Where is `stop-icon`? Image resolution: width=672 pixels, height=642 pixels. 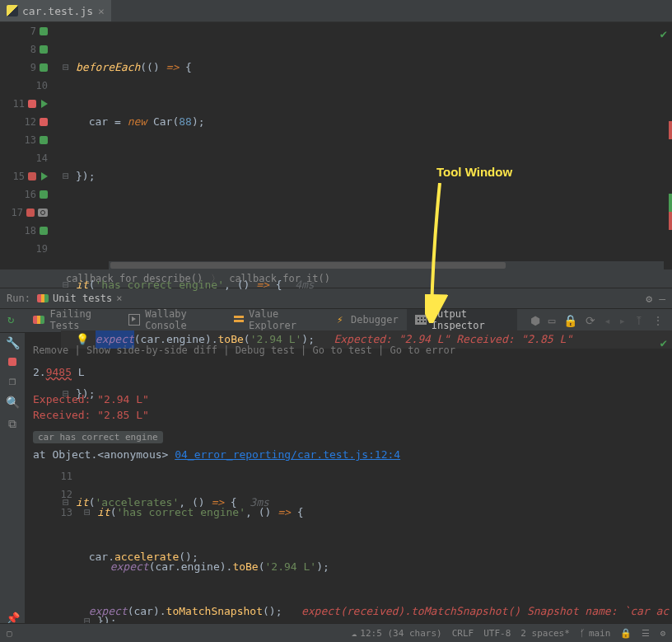
stop-icon is located at coordinates (12, 362).